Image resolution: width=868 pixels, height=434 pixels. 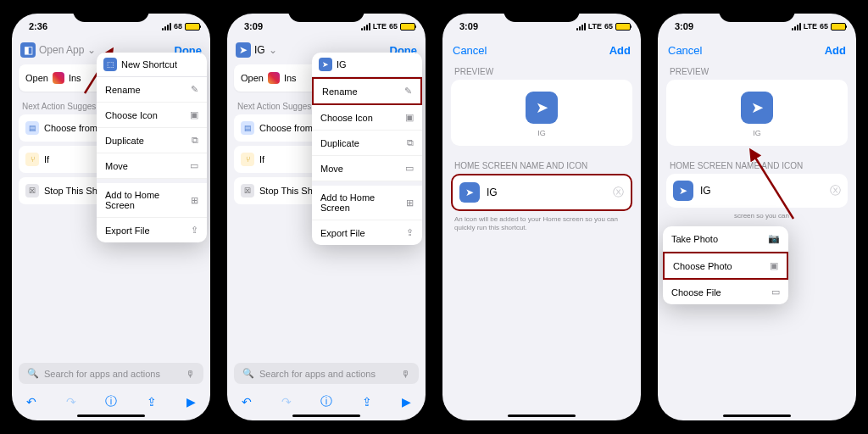 I want to click on battery-num: 68, so click(x=178, y=26).